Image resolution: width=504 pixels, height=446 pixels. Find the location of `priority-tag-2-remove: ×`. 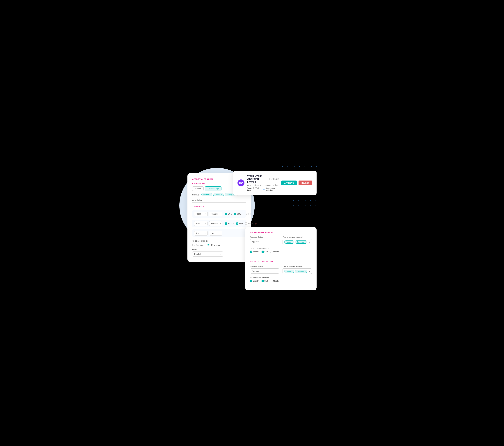

priority-tag-2-remove: × is located at coordinates (222, 195).